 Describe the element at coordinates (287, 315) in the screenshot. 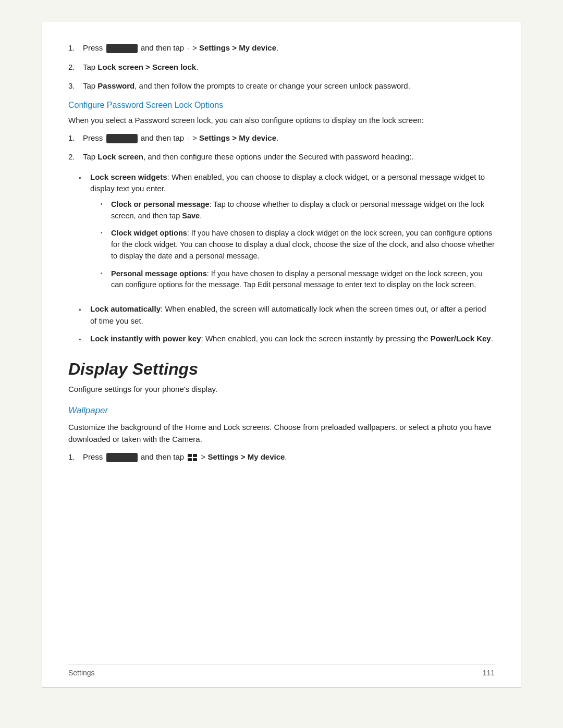

I see `list-item: ▪ Lock automatically: When enabled, the …` at that location.